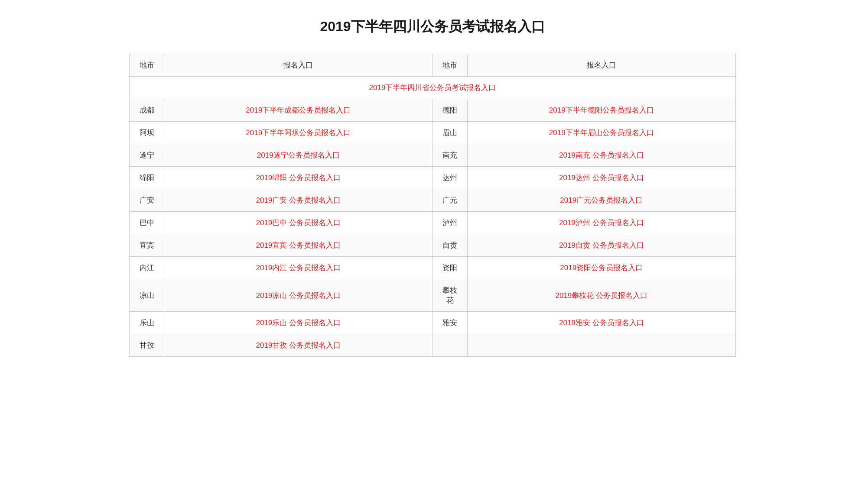 The height and width of the screenshot is (504, 865). I want to click on span-row-text: 2019下半年四川省公务员考试报名入口, so click(432, 88).